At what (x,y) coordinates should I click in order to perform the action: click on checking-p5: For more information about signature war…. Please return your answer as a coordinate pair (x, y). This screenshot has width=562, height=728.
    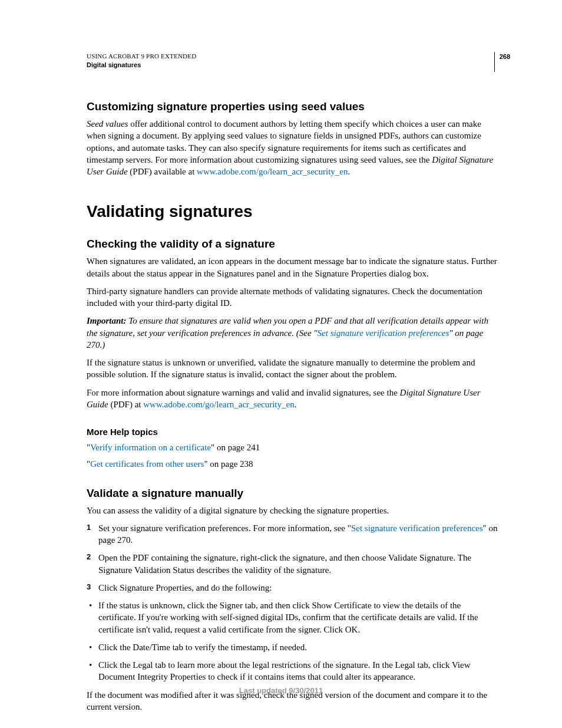
    Looking at the image, I should click on (293, 398).